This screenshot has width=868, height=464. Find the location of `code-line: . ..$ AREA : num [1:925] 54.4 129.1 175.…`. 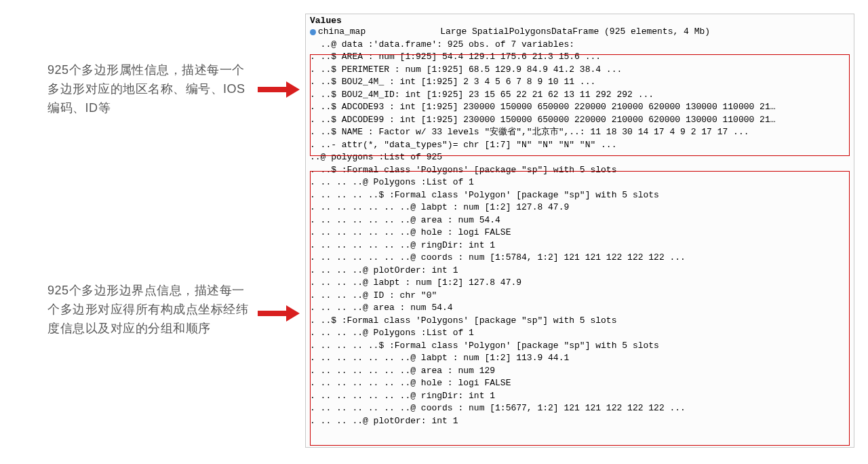

code-line: . ..$ AREA : num [1:925] 54.4 129.1 175.… is located at coordinates (580, 57).